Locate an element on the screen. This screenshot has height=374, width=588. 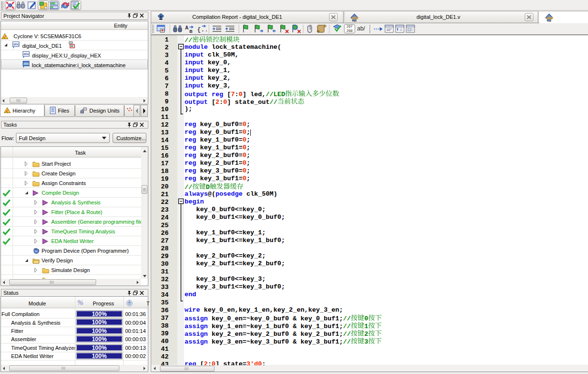
svg-text: B is located at coordinates (191, 31).